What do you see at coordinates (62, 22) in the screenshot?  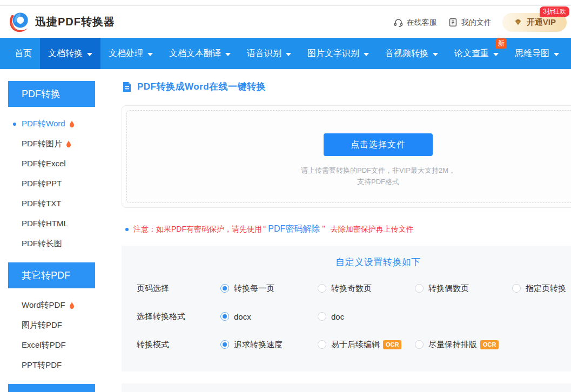 I see `logo: 迅捷PDF转换器` at bounding box center [62, 22].